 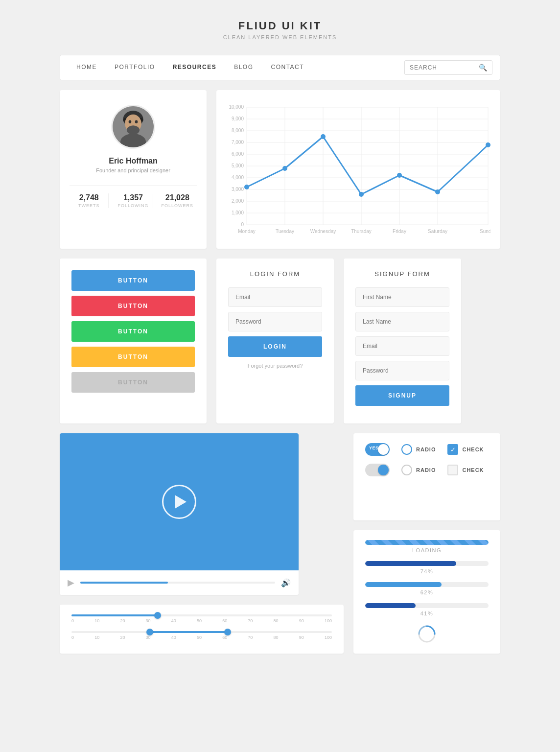 I want to click on toggle-no: NO, so click(x=377, y=470).